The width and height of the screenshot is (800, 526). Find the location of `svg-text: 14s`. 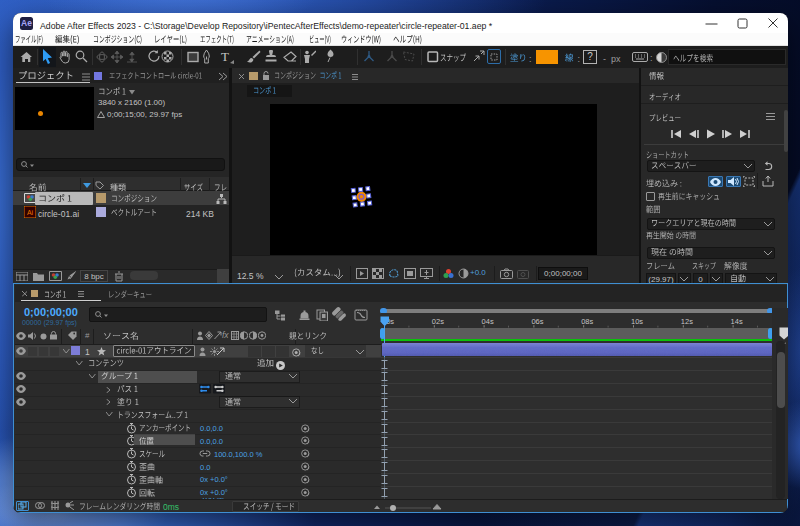

svg-text: 14s is located at coordinates (737, 322).